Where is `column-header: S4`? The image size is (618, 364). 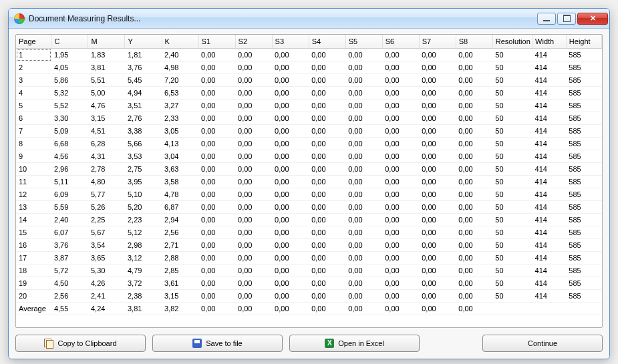
column-header: S4 is located at coordinates (327, 41).